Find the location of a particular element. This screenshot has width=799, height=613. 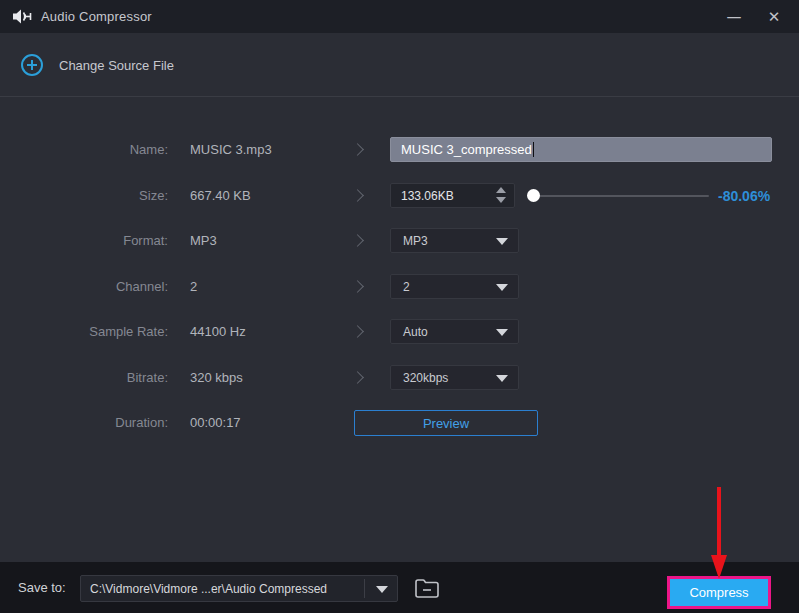

size-slider is located at coordinates (618, 196).